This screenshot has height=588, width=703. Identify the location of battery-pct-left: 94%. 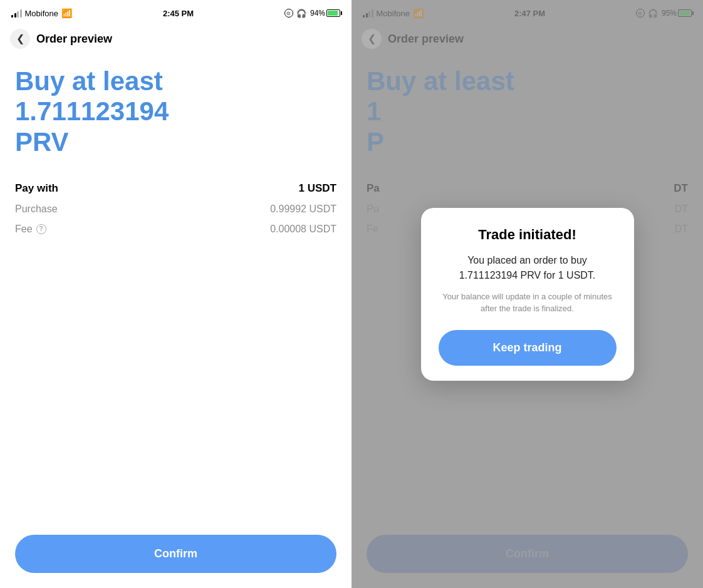
(318, 13).